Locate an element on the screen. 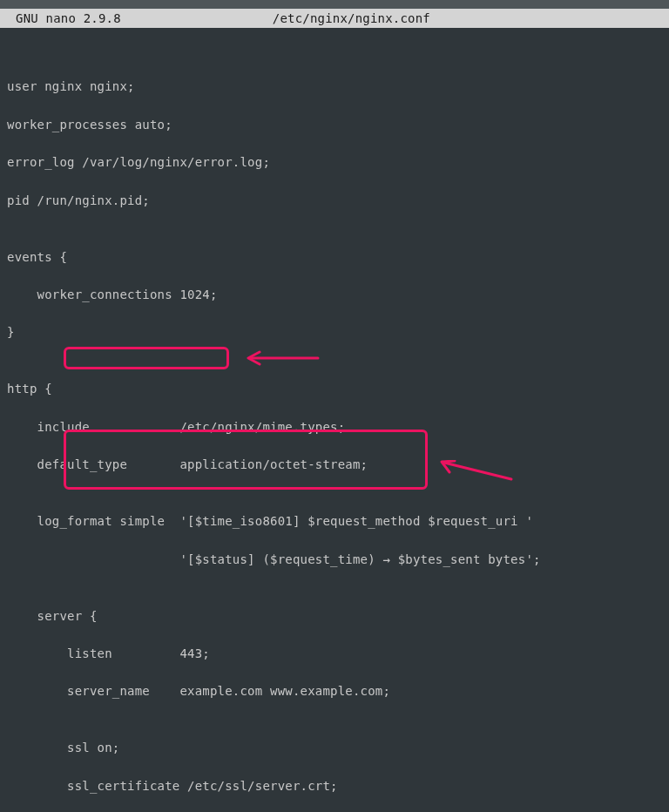  code-line: error_log /var/log/nginx/error.log; is located at coordinates (338, 163).